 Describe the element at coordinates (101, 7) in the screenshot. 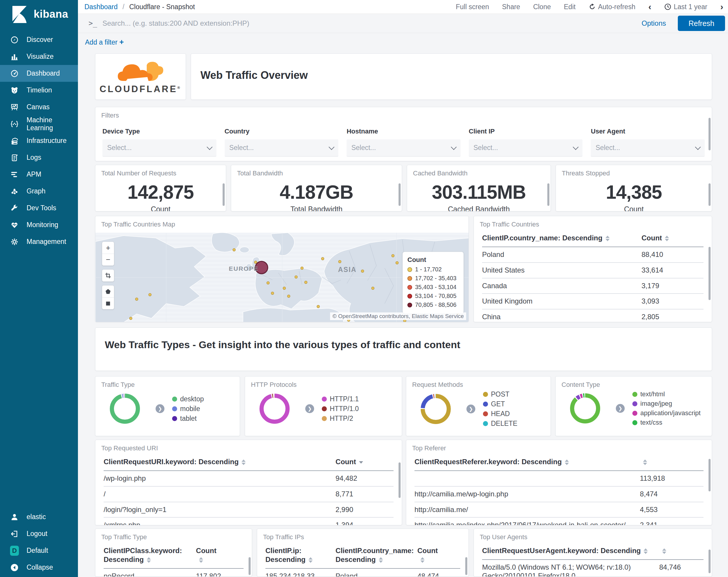

I see `breadcrumb-dashboard-link: Dashboard` at that location.